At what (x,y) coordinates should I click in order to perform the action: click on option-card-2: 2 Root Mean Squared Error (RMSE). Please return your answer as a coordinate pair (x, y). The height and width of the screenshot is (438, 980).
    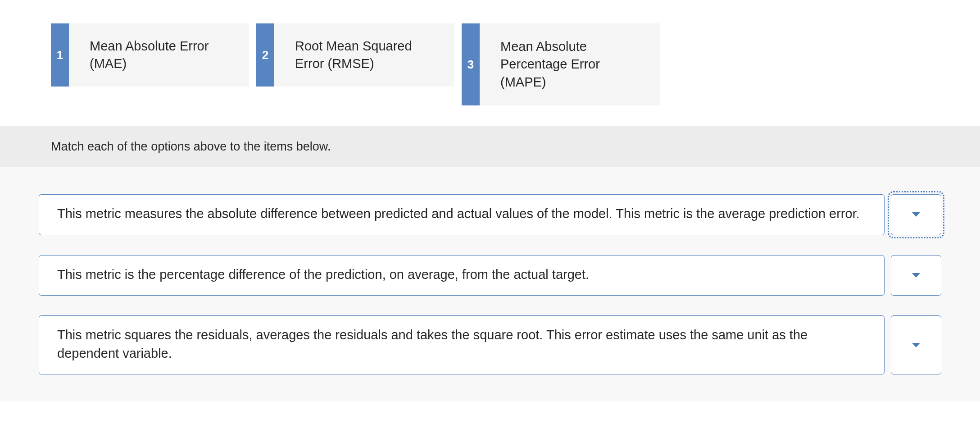
    Looking at the image, I should click on (355, 55).